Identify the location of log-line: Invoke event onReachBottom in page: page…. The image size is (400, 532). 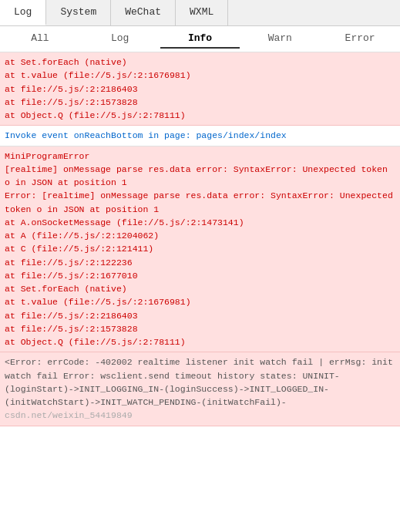
(200, 136).